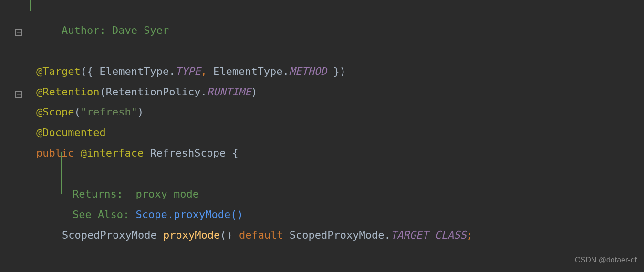 The width and height of the screenshot is (644, 272). What do you see at coordinates (335, 113) in the screenshot?
I see `code-line: @Scope("refresh")` at bounding box center [335, 113].